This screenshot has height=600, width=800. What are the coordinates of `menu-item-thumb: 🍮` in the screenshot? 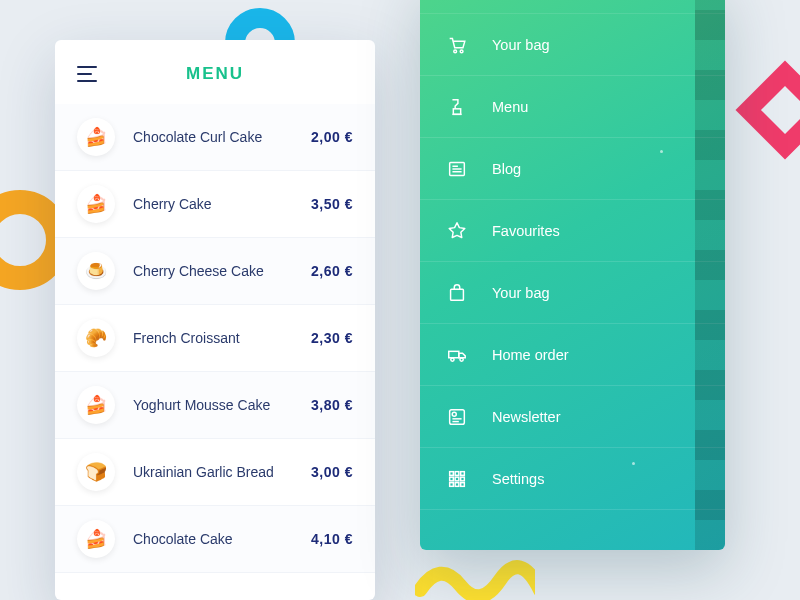 It's located at (96, 271).